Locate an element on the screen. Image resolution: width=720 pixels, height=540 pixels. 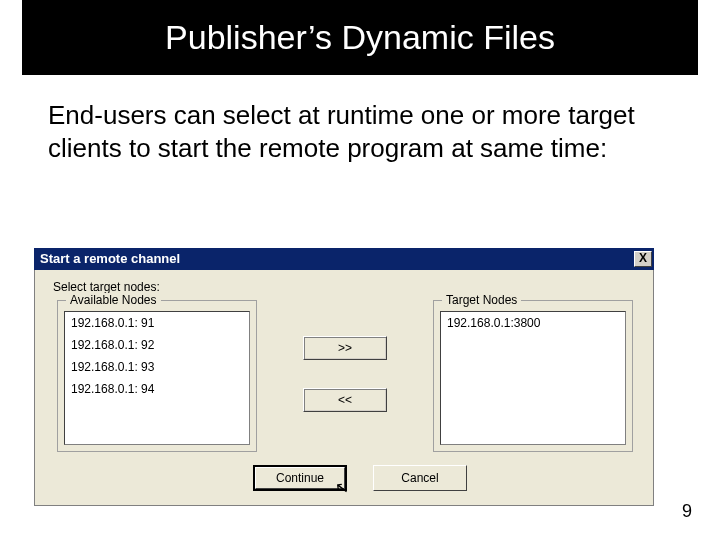
dialog-instruction: Select target nodes: is located at coordinates (106, 287).